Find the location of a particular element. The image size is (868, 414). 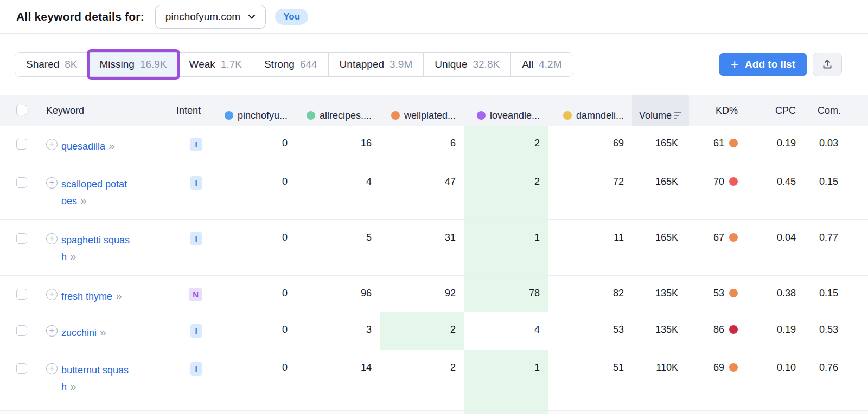

column-header-pinchofyum: pinchofyu... is located at coordinates (251, 111).